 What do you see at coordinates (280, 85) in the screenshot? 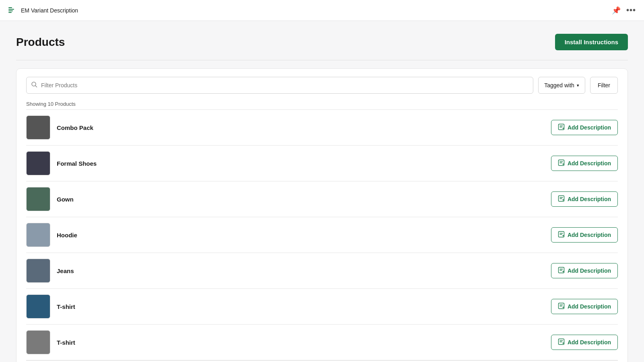
I see `search-wrapper` at bounding box center [280, 85].